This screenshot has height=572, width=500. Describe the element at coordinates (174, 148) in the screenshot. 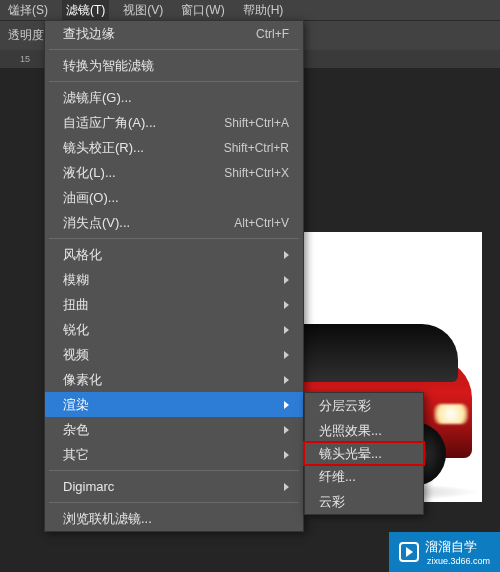

I see `menu-lens-correction: 镜头校正(R)... Shift+Ctrl+R` at that location.